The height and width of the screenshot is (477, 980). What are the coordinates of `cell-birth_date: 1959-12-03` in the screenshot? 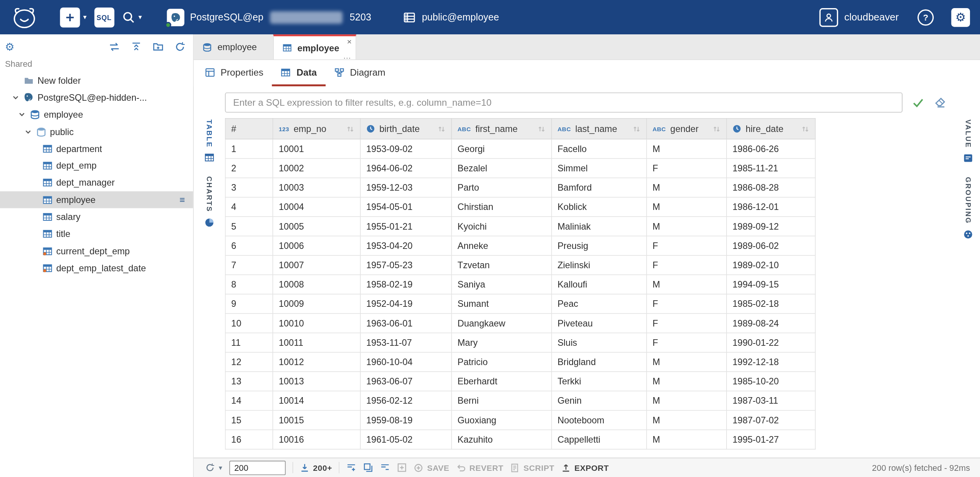 It's located at (406, 188).